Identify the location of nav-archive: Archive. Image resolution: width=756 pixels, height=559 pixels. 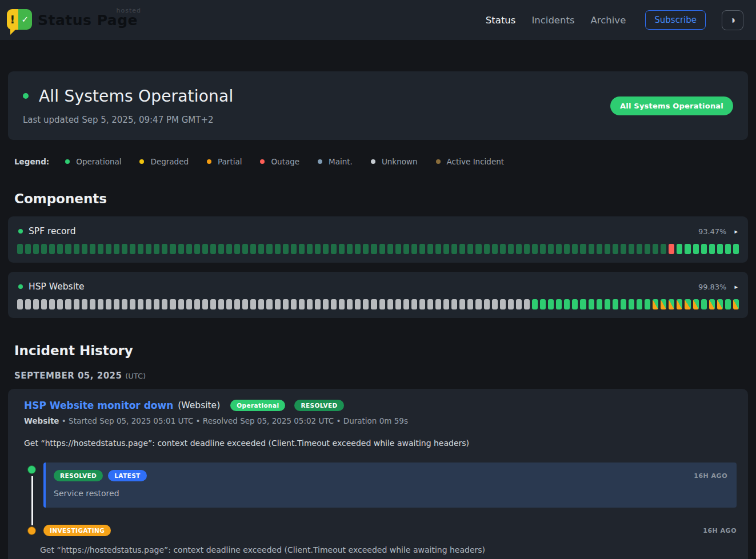
(609, 21).